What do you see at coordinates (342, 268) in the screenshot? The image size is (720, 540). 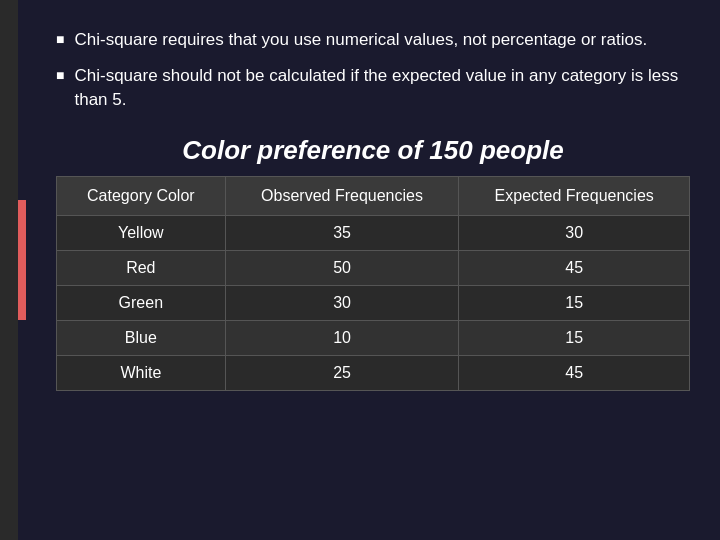 I see `table-cell-1-1: 50` at bounding box center [342, 268].